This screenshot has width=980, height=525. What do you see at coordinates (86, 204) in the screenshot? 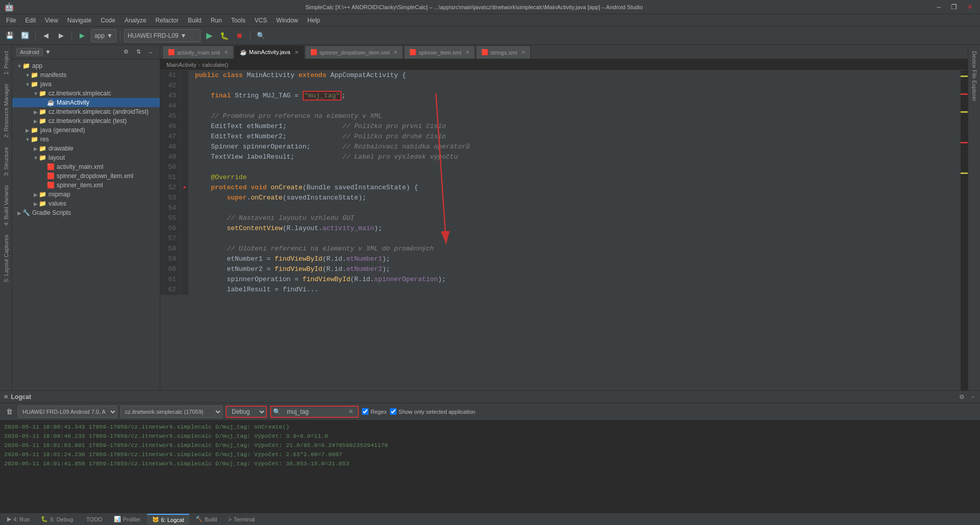
I see `tree-item: ▶📁values` at bounding box center [86, 204].